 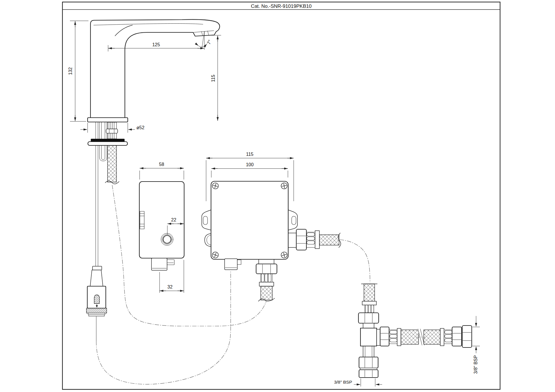 I want to click on catalog-number: Cat. No.-SNR-91019PKB10, so click(x=281, y=6).